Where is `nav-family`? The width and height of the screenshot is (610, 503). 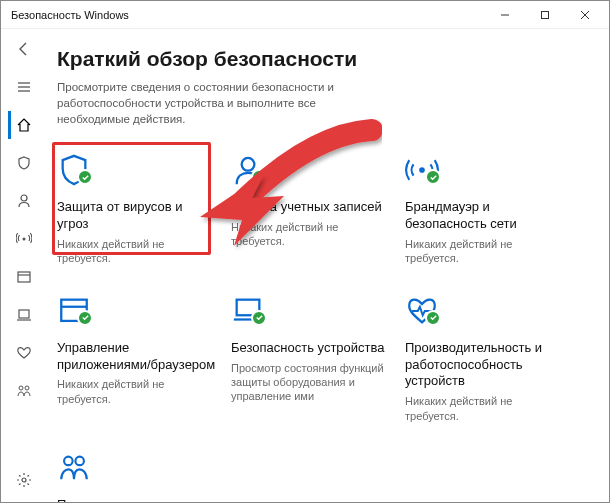 nav-family is located at coordinates (22, 391).